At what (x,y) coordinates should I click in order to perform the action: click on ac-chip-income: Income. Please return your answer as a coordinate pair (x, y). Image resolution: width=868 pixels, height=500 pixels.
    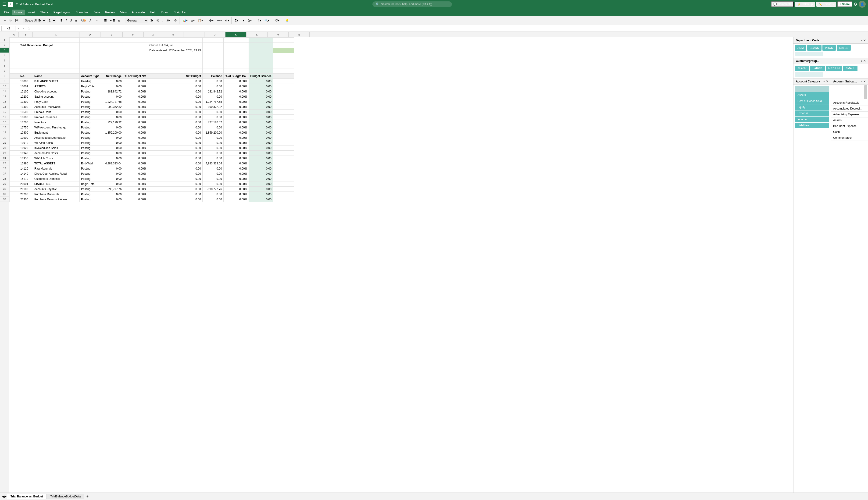
    Looking at the image, I should click on (812, 120).